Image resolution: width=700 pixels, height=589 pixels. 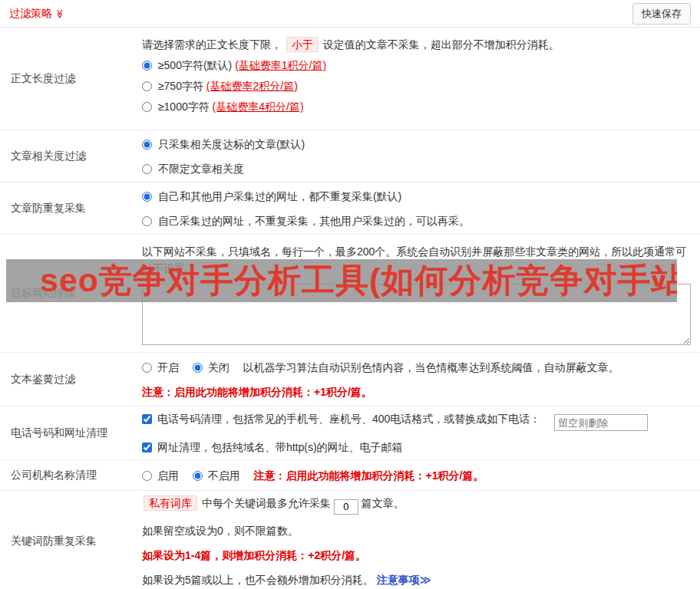 I want to click on checkbox-url-cleanup, so click(x=147, y=448).